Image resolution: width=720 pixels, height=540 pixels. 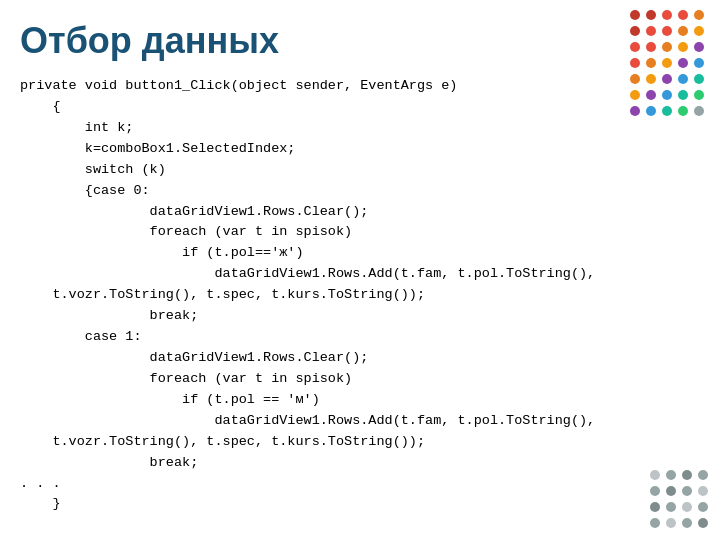 I want to click on dots-decoration-bottom, so click(x=680, y=500).